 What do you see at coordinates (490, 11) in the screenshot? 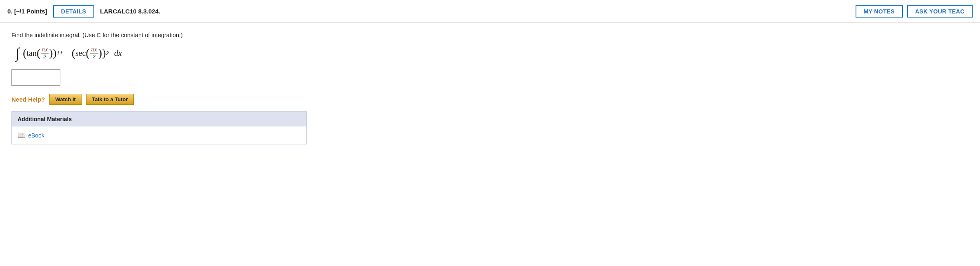
I see `header-bar: 0. [–/1 Points] DETAILS LARCALC10 8.3.02…` at bounding box center [490, 11].